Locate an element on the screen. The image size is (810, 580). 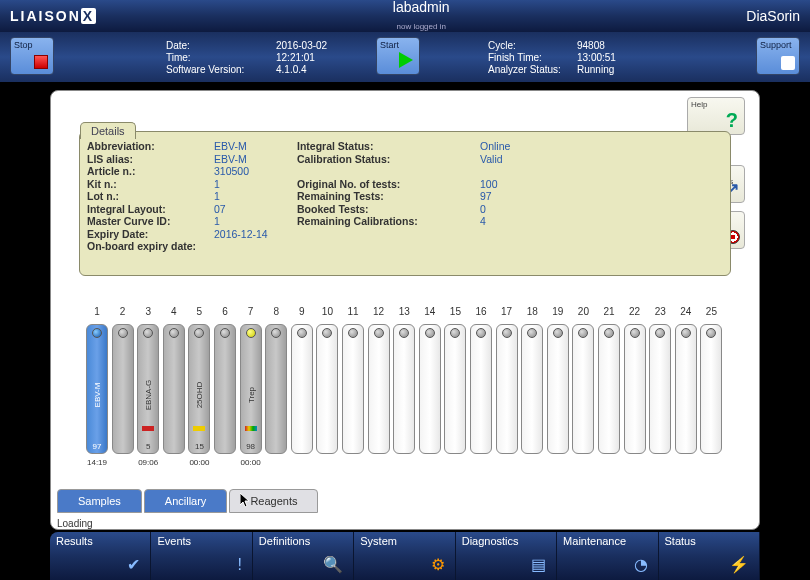
slot-number: 18 is located at coordinates (532, 312).